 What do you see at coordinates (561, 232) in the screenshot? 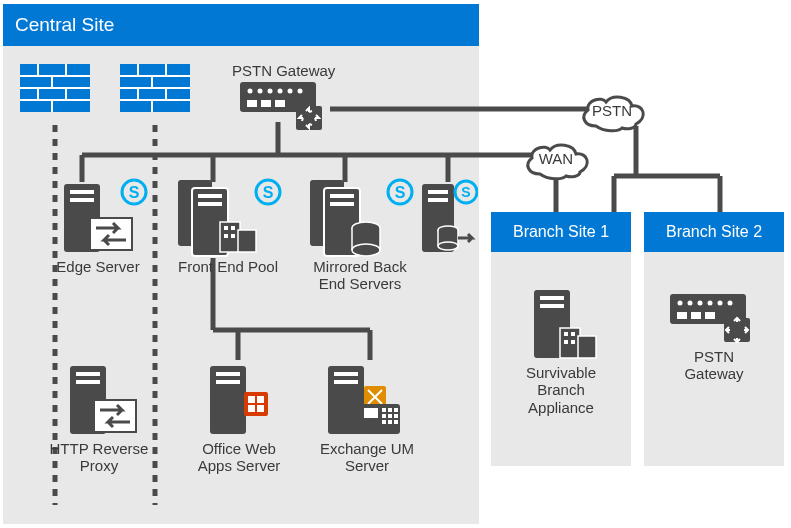
I see `branch1-header: Branch Site 1` at bounding box center [561, 232].